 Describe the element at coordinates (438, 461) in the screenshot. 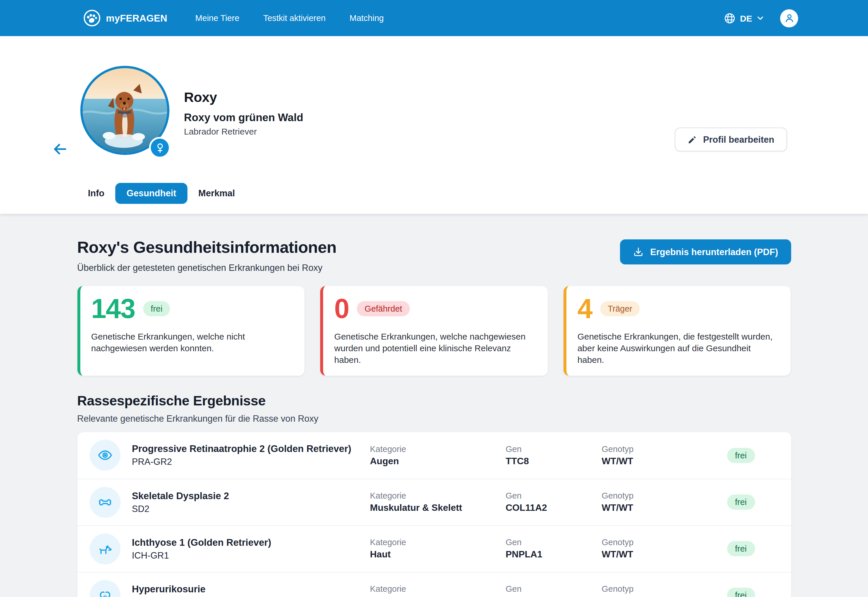

I see `category-value: Augen` at that location.